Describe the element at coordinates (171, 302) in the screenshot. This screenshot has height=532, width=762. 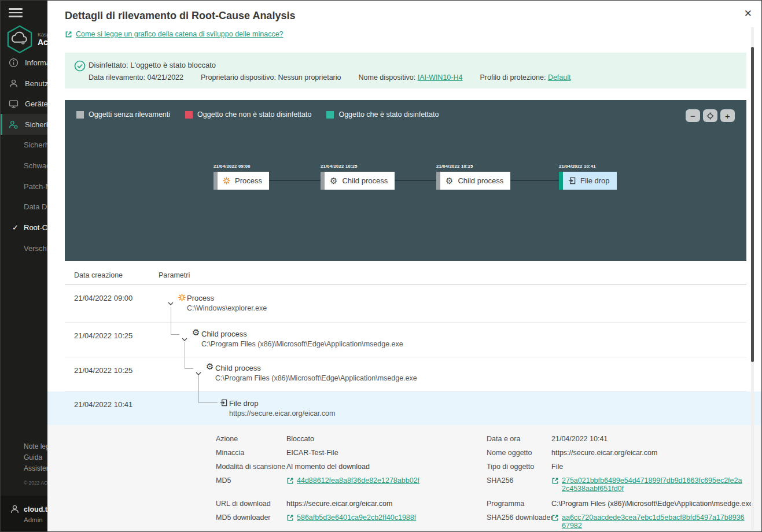
I see `chevron-down-icon` at that location.